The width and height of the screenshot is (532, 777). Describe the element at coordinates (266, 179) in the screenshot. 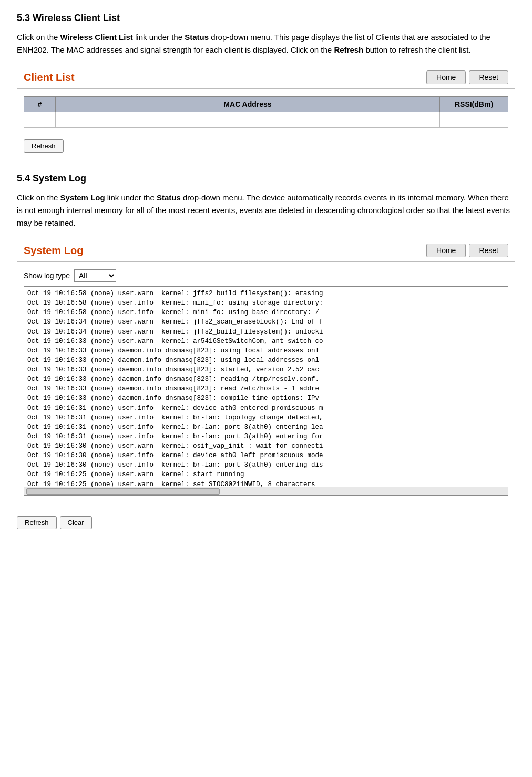

I see `section-54-heading: 5.4 System Log` at that location.